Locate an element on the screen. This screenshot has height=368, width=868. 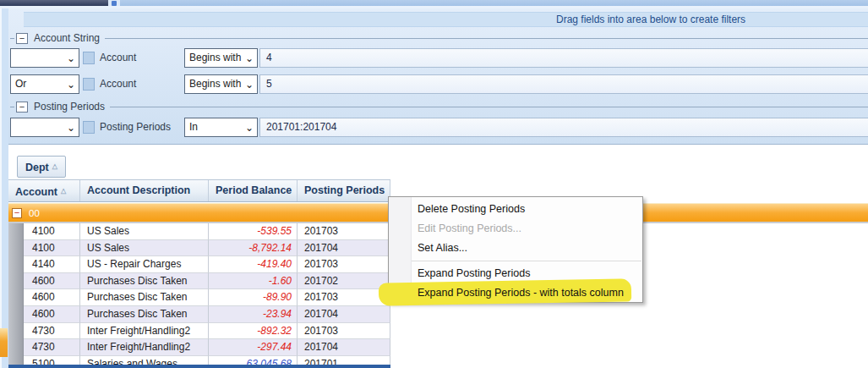
menu-item-label: Edit Posting Periods... is located at coordinates (470, 228).